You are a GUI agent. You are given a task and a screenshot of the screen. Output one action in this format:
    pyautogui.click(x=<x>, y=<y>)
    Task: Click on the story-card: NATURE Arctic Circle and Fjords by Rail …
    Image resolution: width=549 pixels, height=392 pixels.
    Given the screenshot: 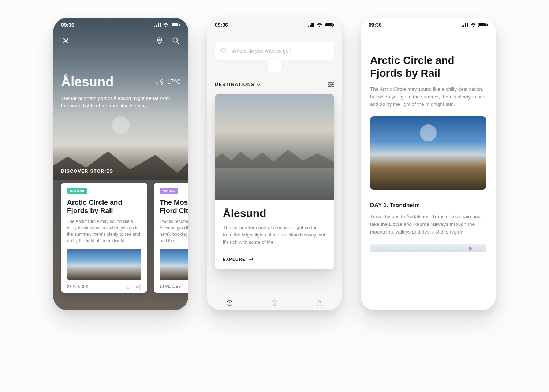 What is the action you would take?
    pyautogui.click(x=104, y=238)
    